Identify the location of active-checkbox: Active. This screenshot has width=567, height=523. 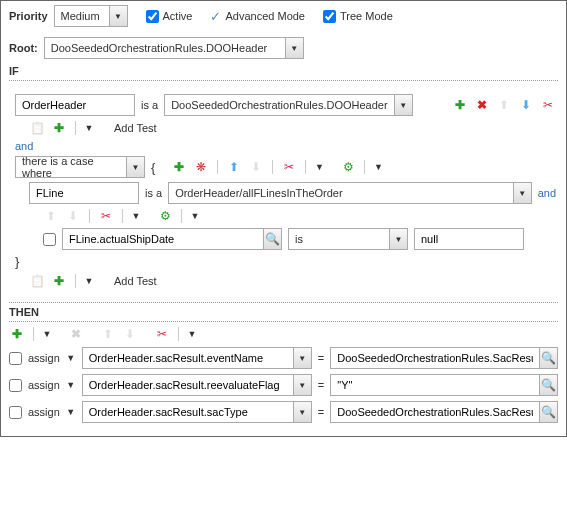
(170, 16).